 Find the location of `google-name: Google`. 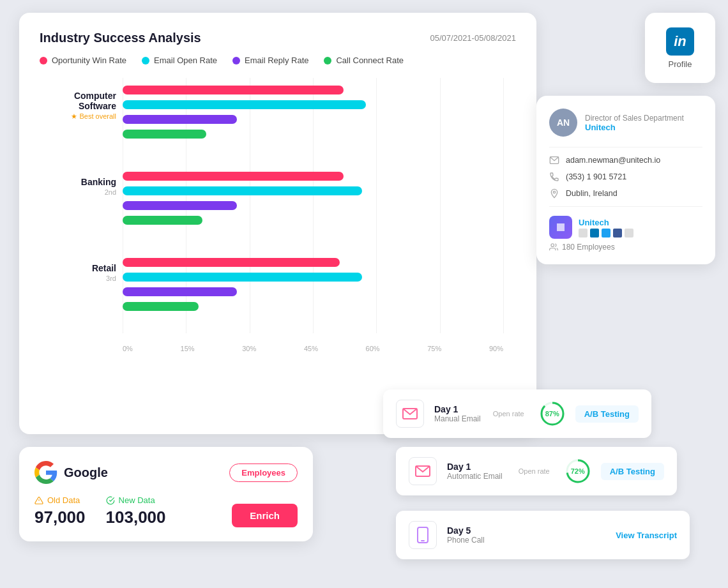

google-name: Google is located at coordinates (86, 472).